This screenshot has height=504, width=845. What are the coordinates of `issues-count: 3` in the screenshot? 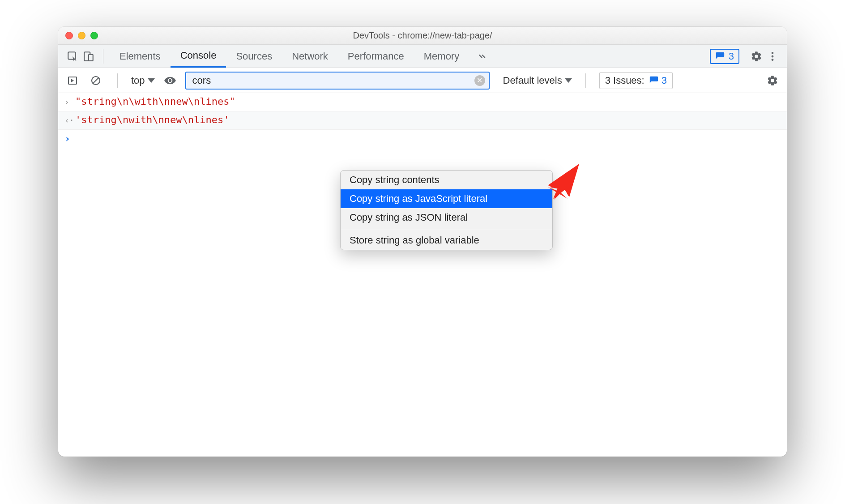 It's located at (664, 81).